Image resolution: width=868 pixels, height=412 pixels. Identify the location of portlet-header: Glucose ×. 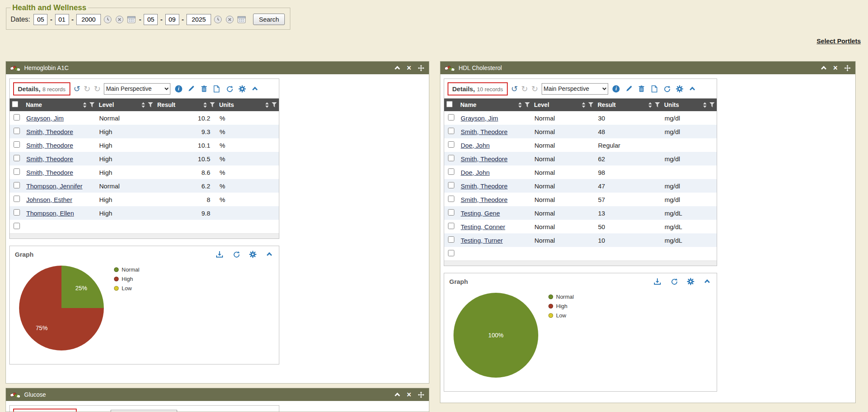
(217, 395).